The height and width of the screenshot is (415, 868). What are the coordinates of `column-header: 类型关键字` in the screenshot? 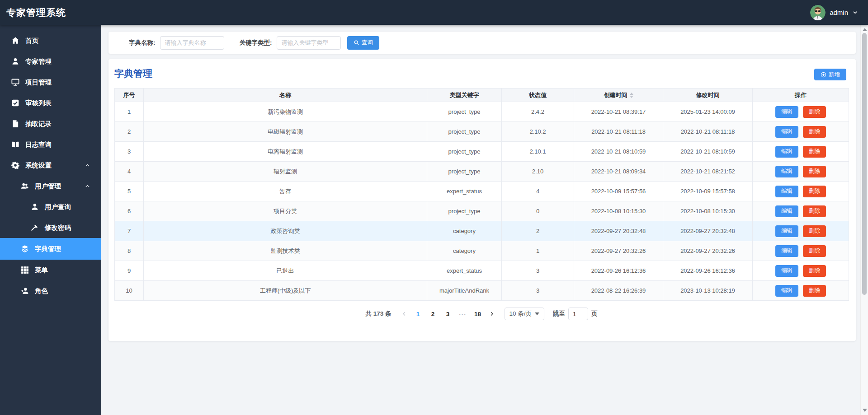 It's located at (465, 95).